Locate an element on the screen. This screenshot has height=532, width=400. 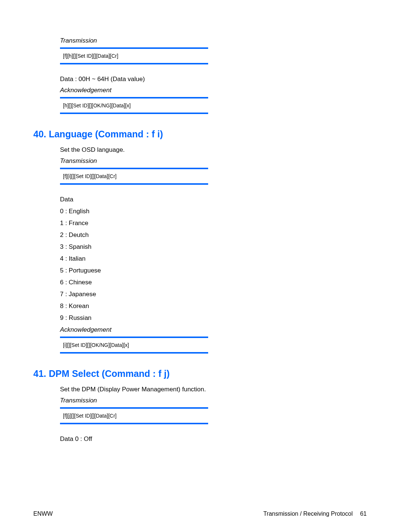
dpm-data-value: Data 0 : Off is located at coordinates (213, 439).